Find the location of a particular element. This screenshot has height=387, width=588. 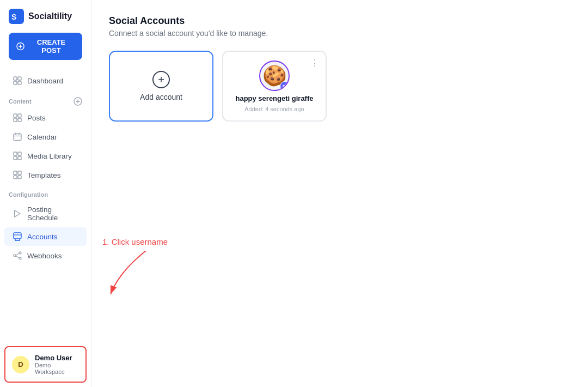

create-post-label: CREATE POST is located at coordinates (51, 46).